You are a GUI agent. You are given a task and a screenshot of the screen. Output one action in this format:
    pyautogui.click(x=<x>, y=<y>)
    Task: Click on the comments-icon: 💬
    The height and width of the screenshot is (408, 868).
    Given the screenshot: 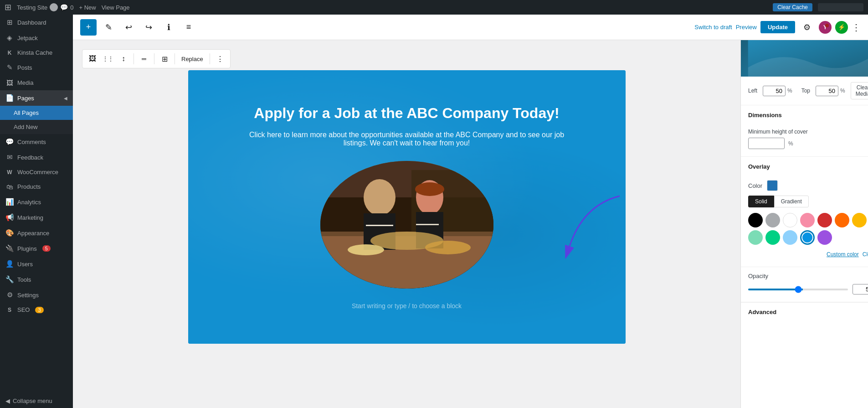 What is the action you would take?
    pyautogui.click(x=10, y=142)
    